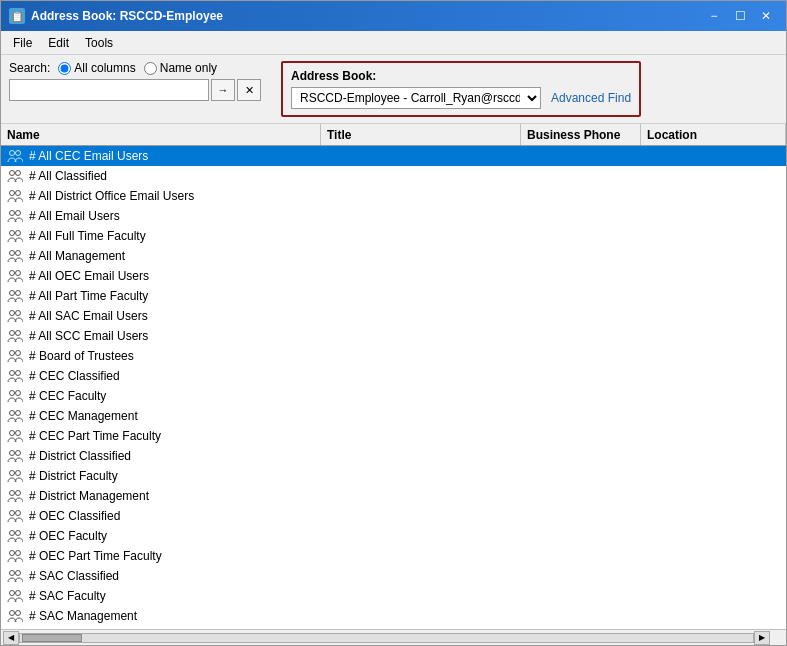  I want to click on list-item: # Board of Trustees, so click(394, 356).